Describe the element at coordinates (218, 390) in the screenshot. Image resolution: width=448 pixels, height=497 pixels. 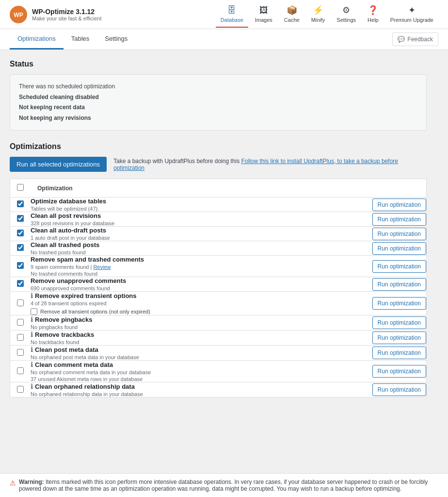
I see `table-row: ℹ Clean orphaned relationship data No or…` at that location.